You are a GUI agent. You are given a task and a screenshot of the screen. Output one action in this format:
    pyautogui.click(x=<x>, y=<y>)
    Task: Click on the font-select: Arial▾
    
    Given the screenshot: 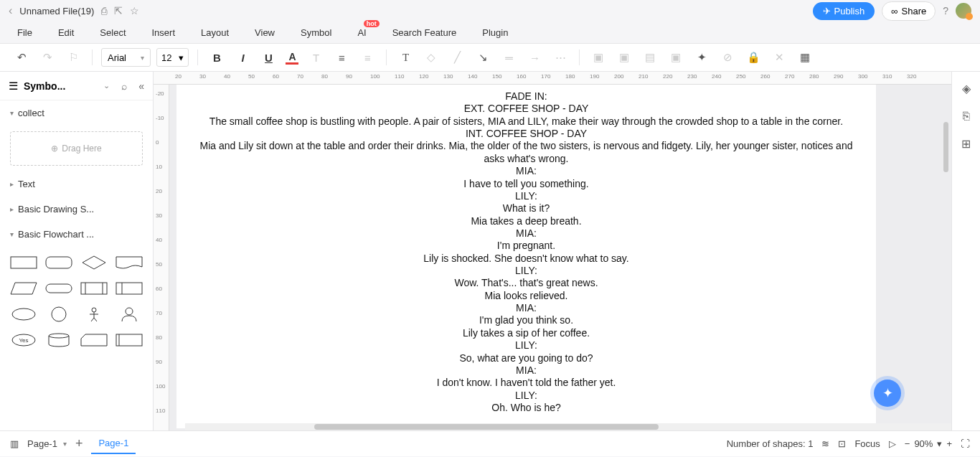 What is the action you would take?
    pyautogui.click(x=126, y=57)
    